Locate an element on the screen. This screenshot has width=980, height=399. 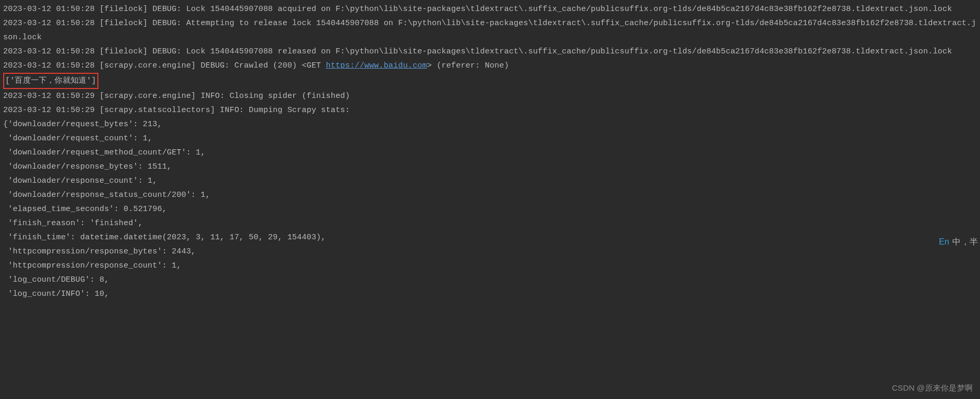
stats-line: 'log_count/INFO': 10, is located at coordinates (490, 294).